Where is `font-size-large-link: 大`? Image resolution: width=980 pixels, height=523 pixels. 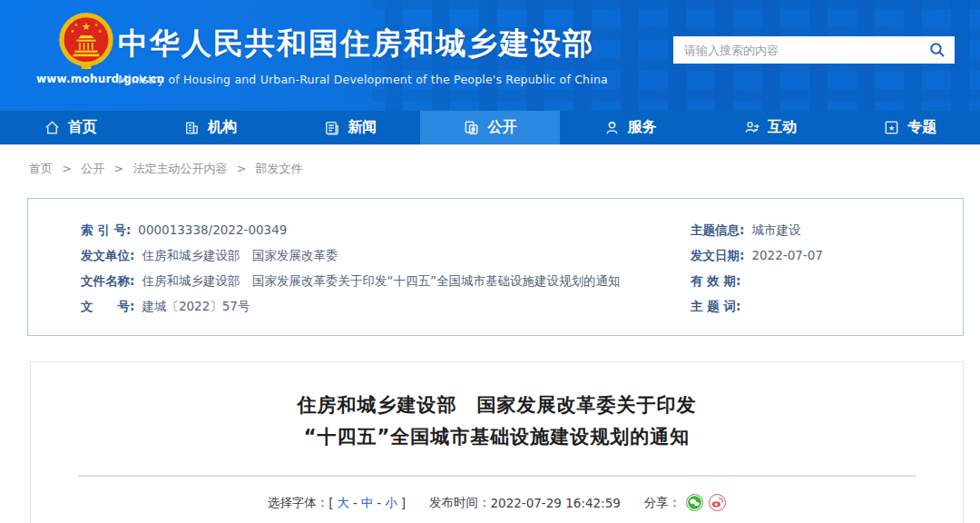 font-size-large-link: 大 is located at coordinates (343, 503).